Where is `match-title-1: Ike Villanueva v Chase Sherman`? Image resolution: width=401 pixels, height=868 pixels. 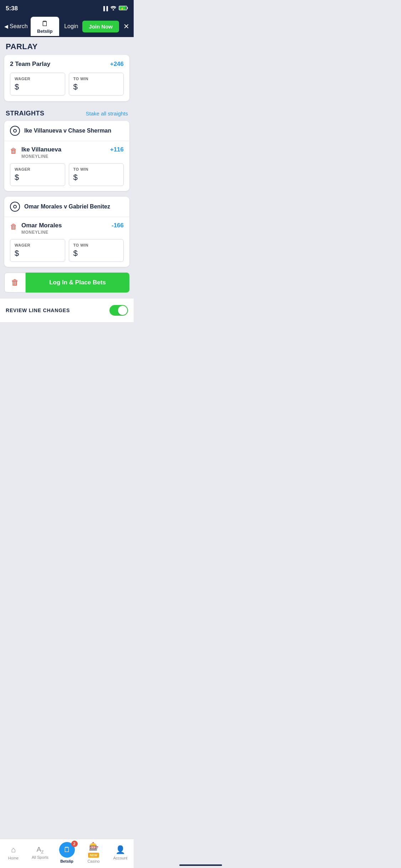
match-title-1: Ike Villanueva v Chase Sherman is located at coordinates (68, 131).